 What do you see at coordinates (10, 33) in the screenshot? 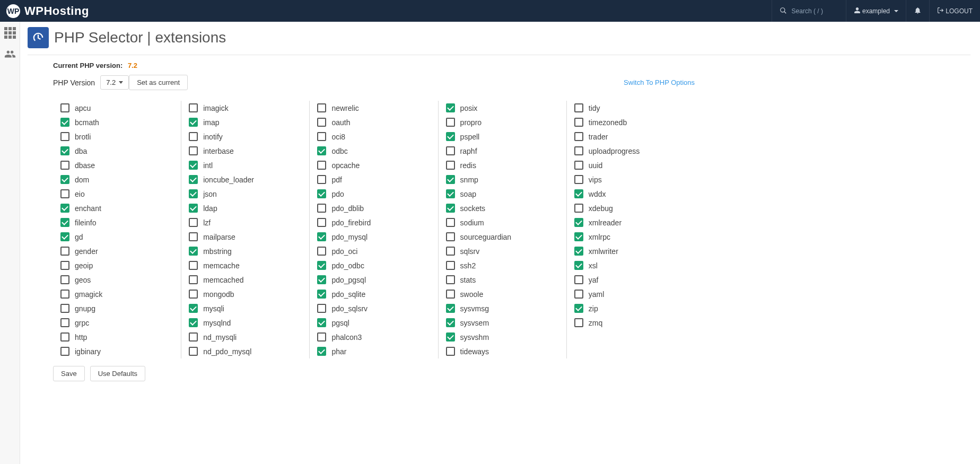
I see `apps-grid-button` at bounding box center [10, 33].